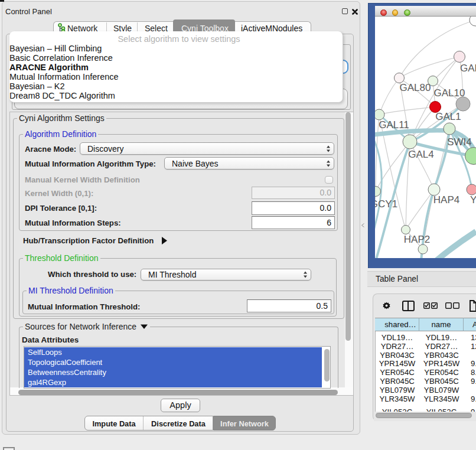 This screenshot has width=476, height=450. Describe the element at coordinates (468, 69) in the screenshot. I see `svg-text: GAL` at that location.